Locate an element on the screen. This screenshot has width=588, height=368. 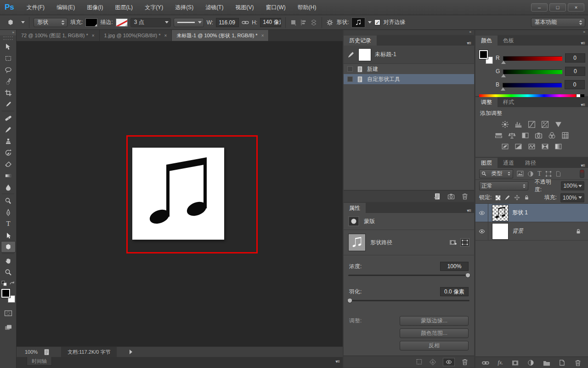
timeline-tab: 时间轴 is located at coordinates (40, 362).